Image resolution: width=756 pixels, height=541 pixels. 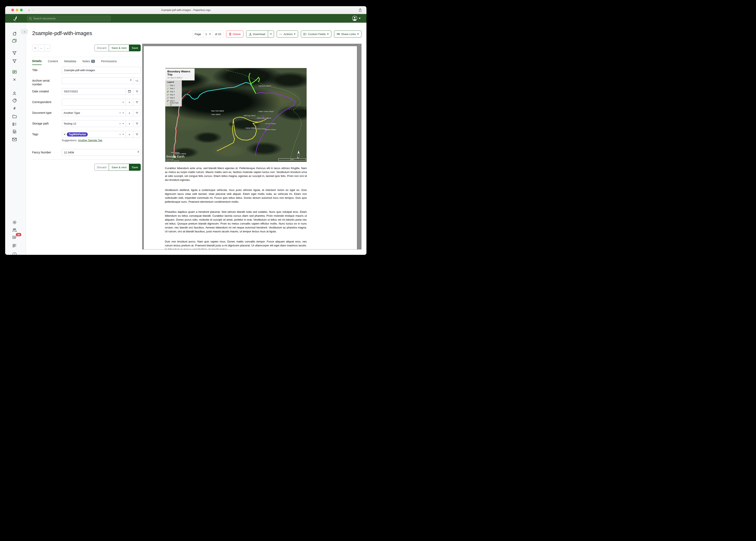 What do you see at coordinates (94, 124) in the screenshot?
I see `storage-path-select: Testing 12 ✕` at bounding box center [94, 124].